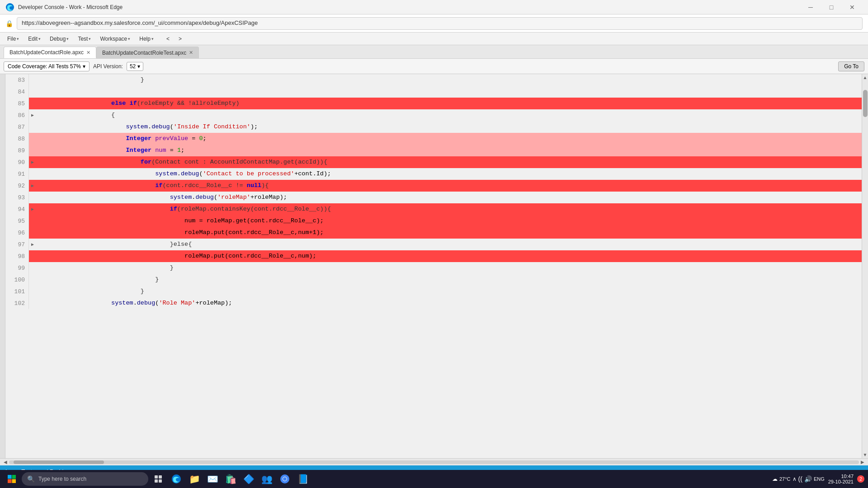 The width and height of the screenshot is (868, 488). Describe the element at coordinates (17, 256) in the screenshot. I see `line-number: 98` at that location.